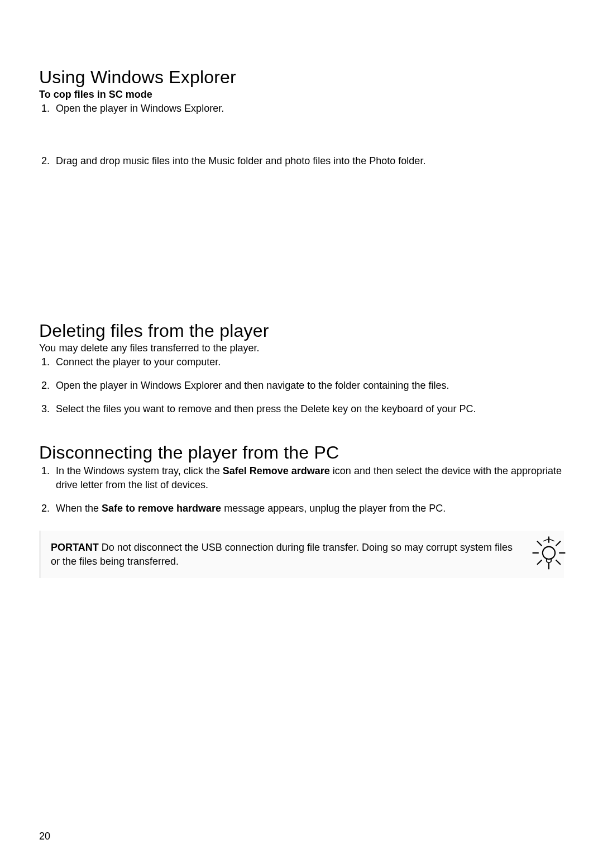 The image size is (603, 868). What do you see at coordinates (302, 135) in the screenshot?
I see `steps-copy-files: Open the player in Windows Explorer. Dra…` at bounding box center [302, 135].